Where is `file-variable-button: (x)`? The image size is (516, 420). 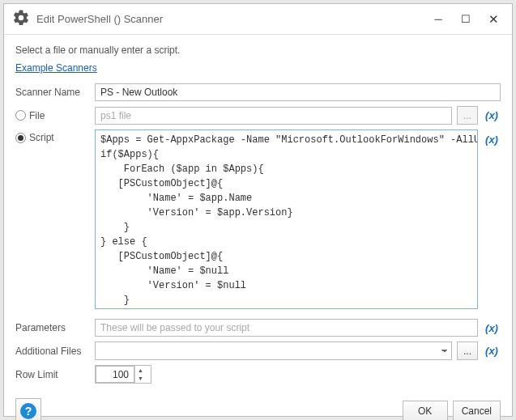
file-variable-button: (x) is located at coordinates (492, 116).